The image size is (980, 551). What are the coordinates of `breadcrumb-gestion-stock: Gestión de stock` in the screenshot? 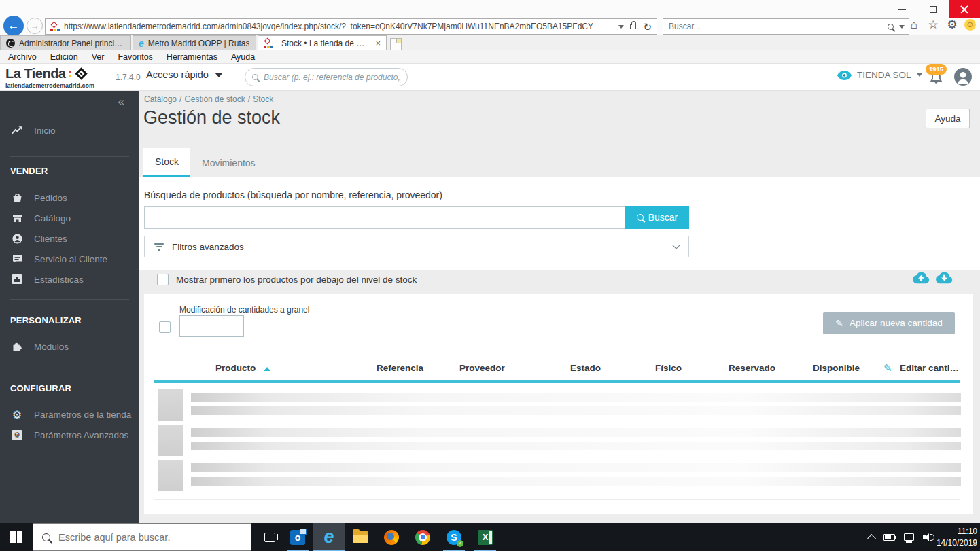 It's located at (215, 99).